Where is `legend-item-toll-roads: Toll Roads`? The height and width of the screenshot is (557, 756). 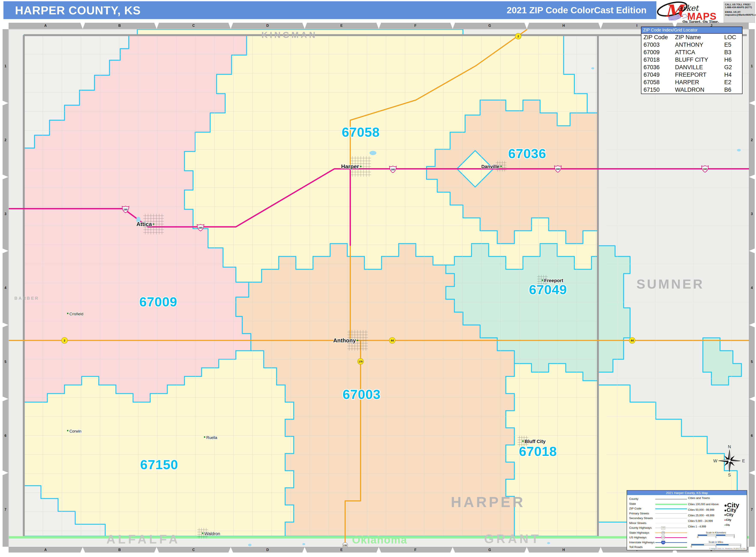 legend-item-toll-roads: Toll Roads is located at coordinates (658, 547).